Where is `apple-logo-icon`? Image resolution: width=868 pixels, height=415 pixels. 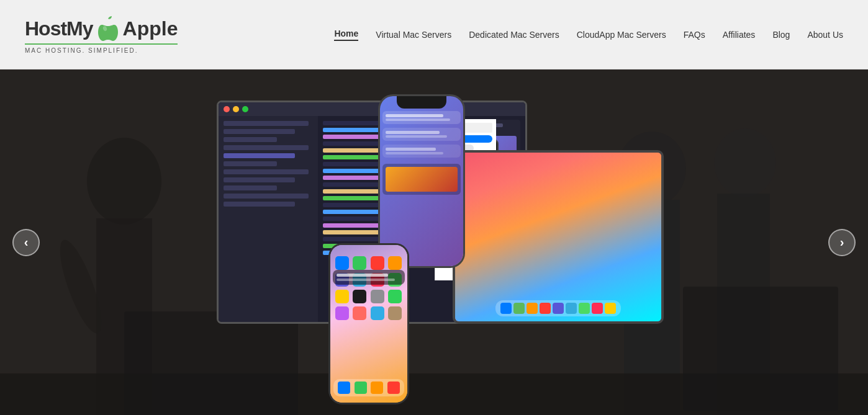
apple-logo-icon is located at coordinates (108, 29).